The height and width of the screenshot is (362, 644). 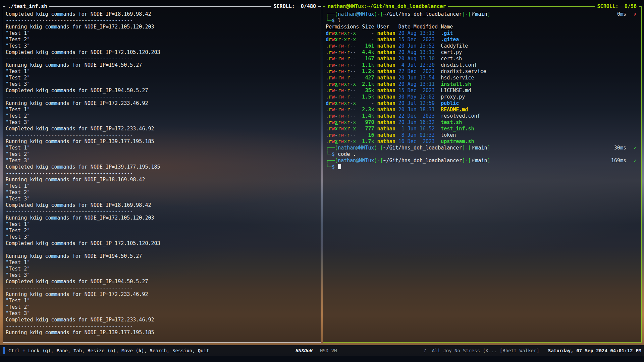 I want to click on file-date: 16 Dec 2023, so click(x=418, y=141).